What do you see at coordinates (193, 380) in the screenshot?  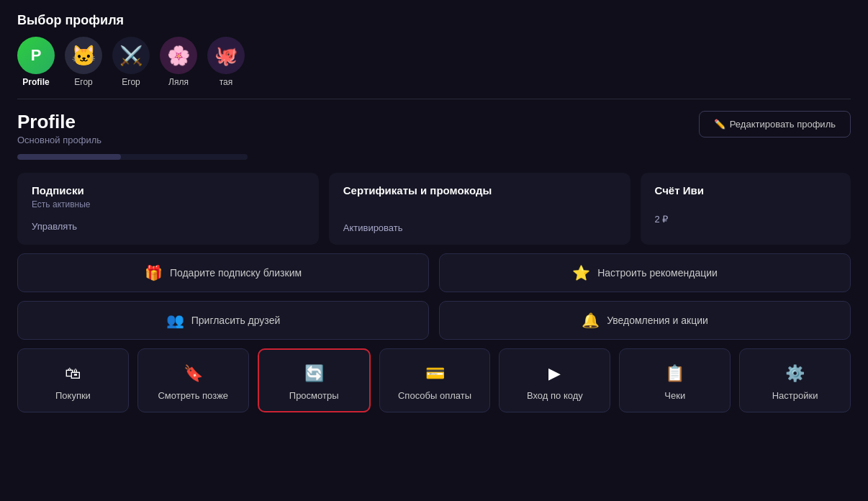 I see `icon-card-watchlater: 🔖 Смотреть позже` at bounding box center [193, 380].